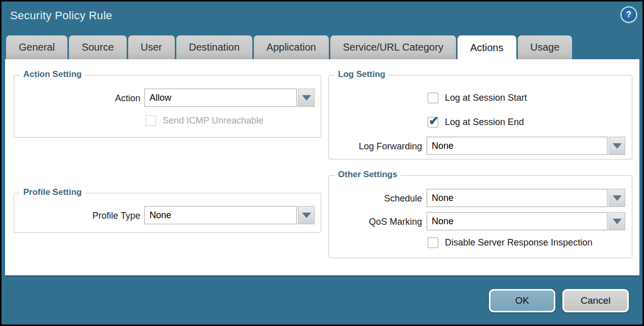  I want to click on tab-user: User, so click(151, 48).